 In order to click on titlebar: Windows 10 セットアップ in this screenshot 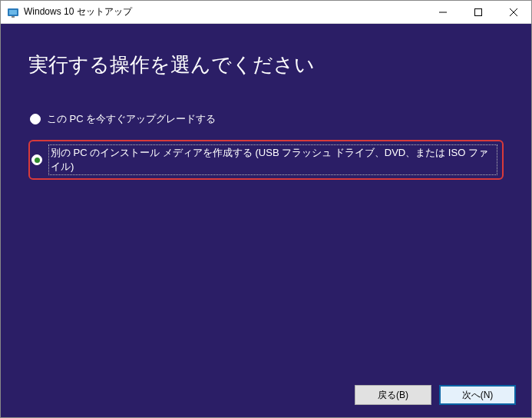, I will do `click(266, 12)`.